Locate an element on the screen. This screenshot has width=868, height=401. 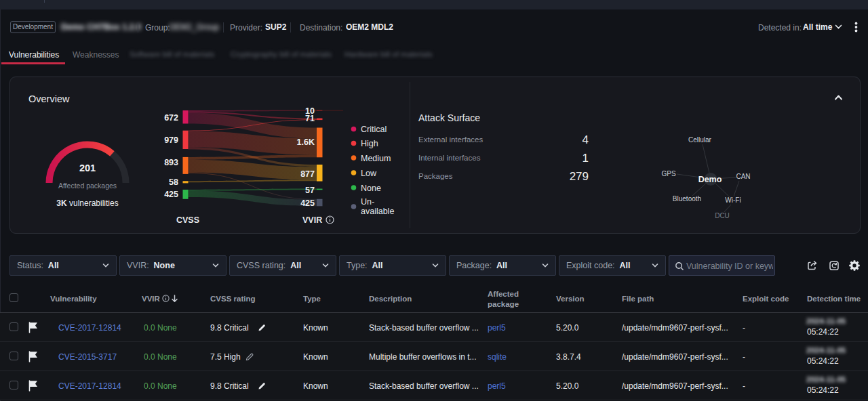
svg-text: Attack Surface is located at coordinates (449, 118).